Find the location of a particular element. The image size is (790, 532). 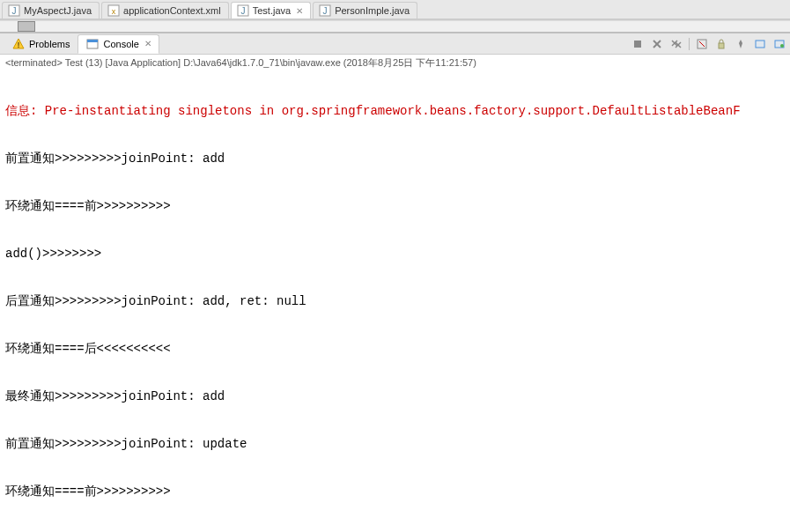

console-line: 前置通知>>>>>>>>>joinPoint: update is located at coordinates (395, 444).